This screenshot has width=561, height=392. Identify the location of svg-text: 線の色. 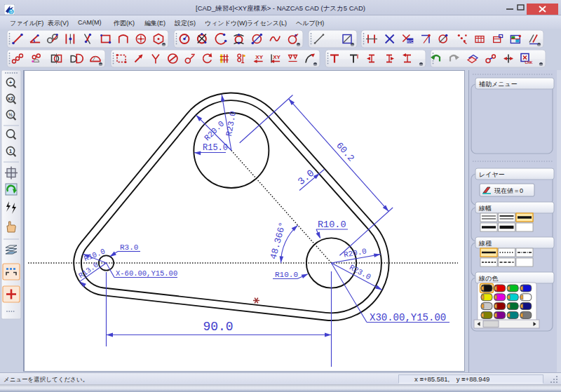
(488, 278).